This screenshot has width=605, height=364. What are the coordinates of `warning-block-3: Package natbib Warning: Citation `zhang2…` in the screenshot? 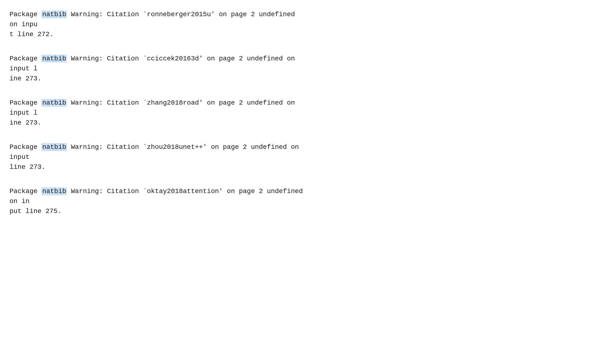 It's located at (302, 113).